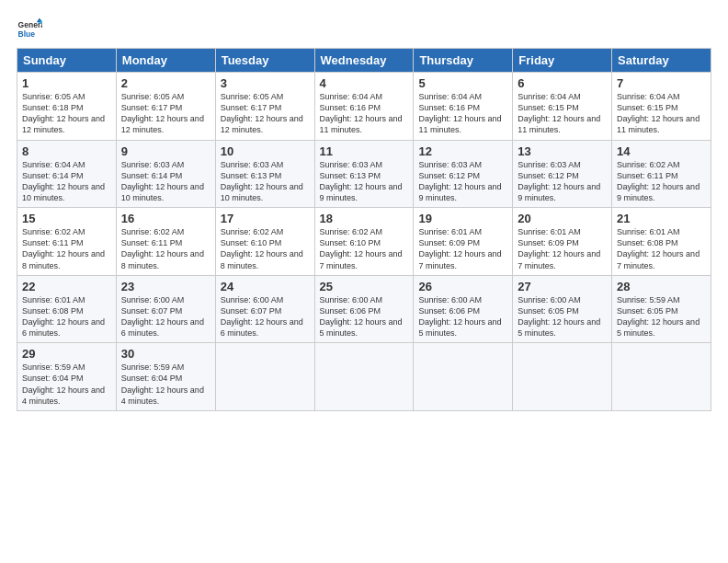  I want to click on day-cell: 18Sunrise: 6:02 AMSunset: 6:10 PMDayligh…, so click(364, 242).